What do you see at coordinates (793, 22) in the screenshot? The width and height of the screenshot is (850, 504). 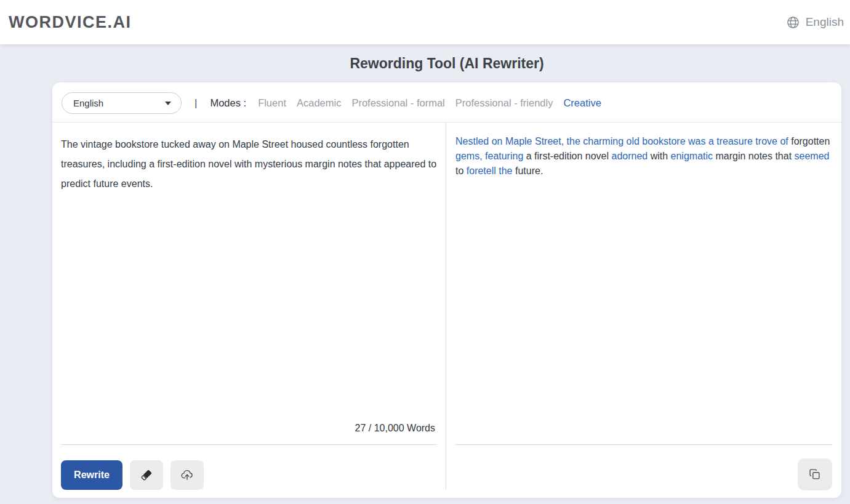 I see `globe-icon` at bounding box center [793, 22].